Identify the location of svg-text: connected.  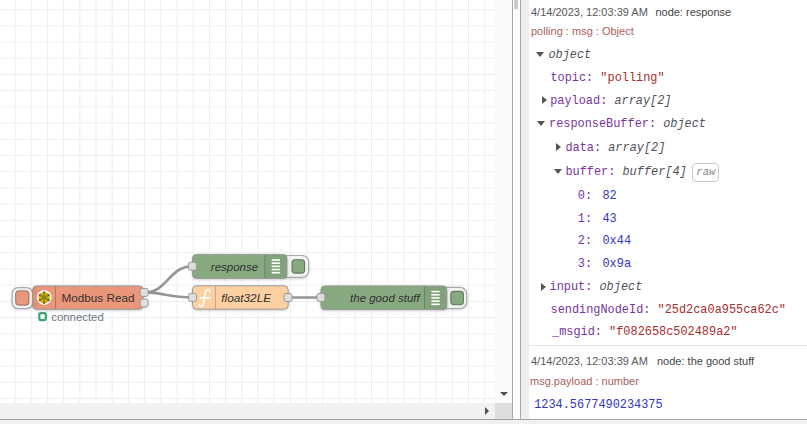
(78, 317).